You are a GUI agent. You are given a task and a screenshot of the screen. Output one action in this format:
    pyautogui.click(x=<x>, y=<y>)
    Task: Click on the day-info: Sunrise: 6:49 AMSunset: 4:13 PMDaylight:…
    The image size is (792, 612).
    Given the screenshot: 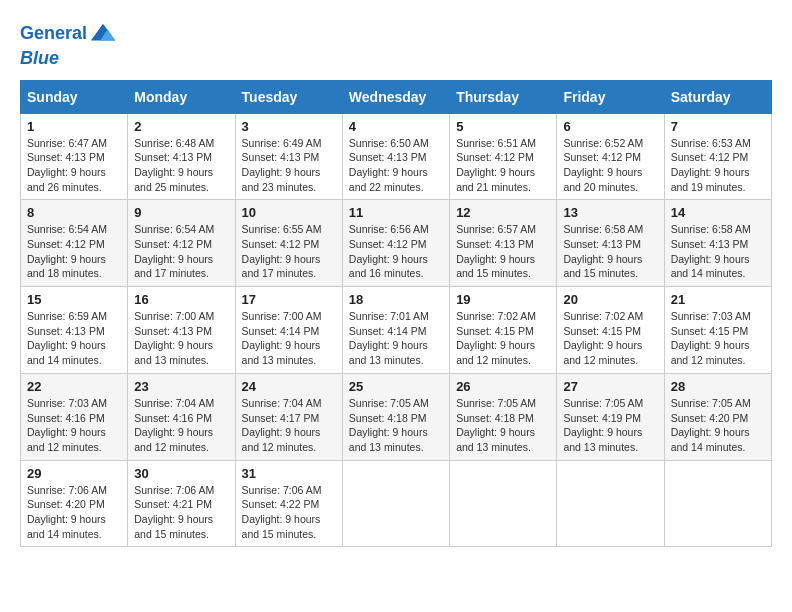 What is the action you would take?
    pyautogui.click(x=289, y=166)
    